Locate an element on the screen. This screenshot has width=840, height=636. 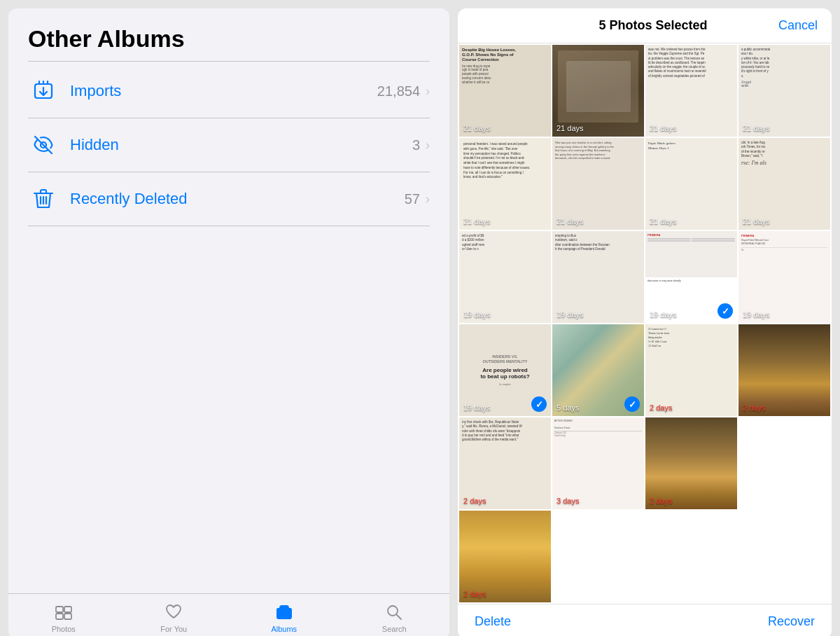
photo-age-8: 21 days is located at coordinates (756, 221).